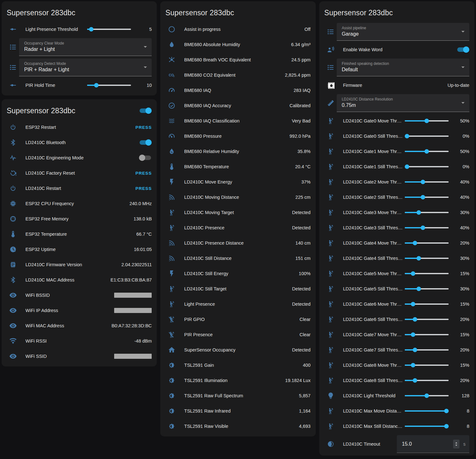 This screenshot has height=459, width=476. Describe the element at coordinates (397, 365) in the screenshot. I see `entity-row-ld2410c-gate8-move-thr: LD2410C Gate8 Move Thr…15%` at that location.